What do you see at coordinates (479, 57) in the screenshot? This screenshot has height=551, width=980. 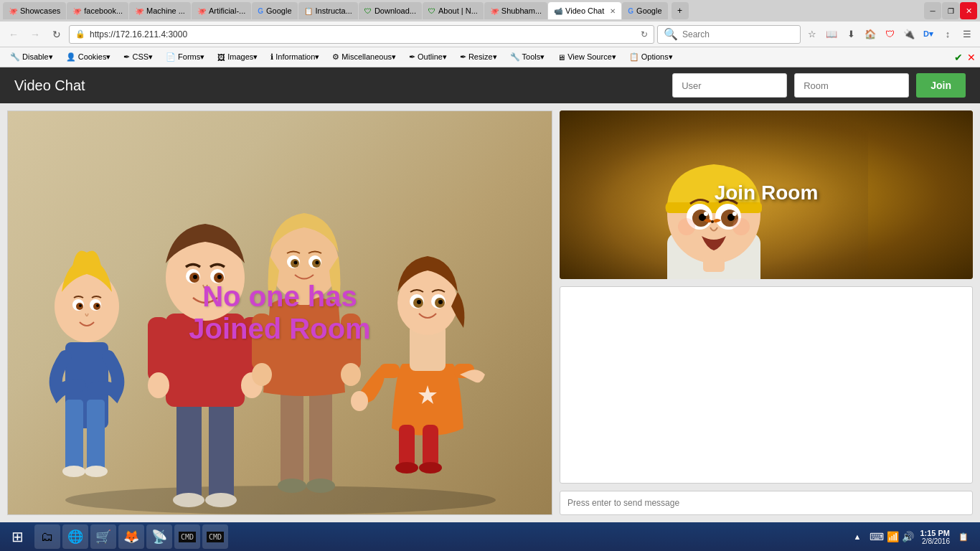 I see `bookmark-resize: ✒ Resize▾` at bounding box center [479, 57].